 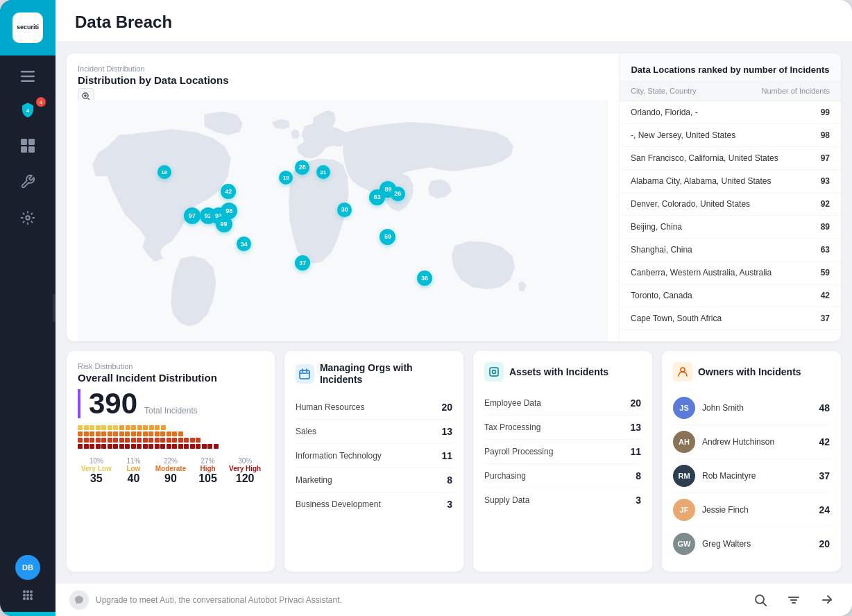 I want to click on map-dot: 26, so click(x=398, y=194).